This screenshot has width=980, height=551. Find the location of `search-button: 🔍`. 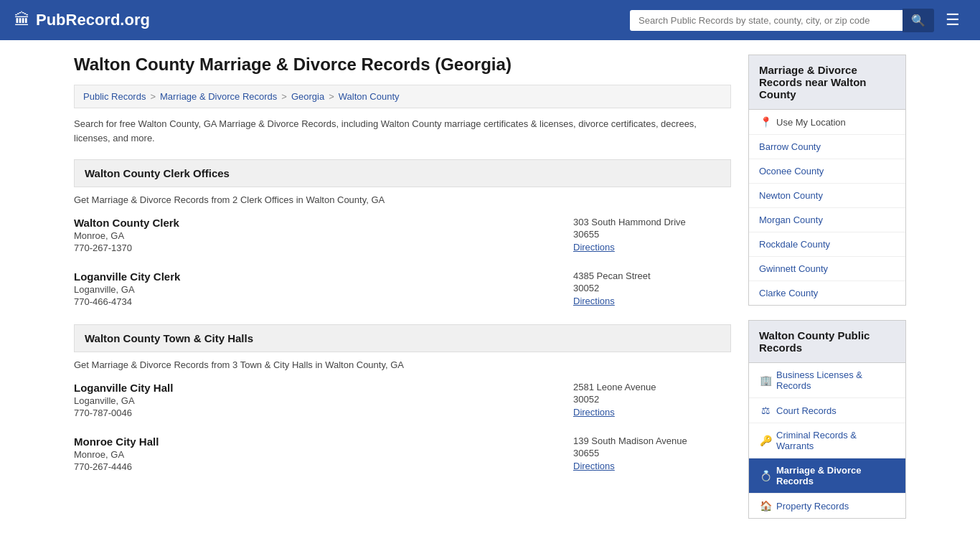

search-button: 🔍 is located at coordinates (918, 20).